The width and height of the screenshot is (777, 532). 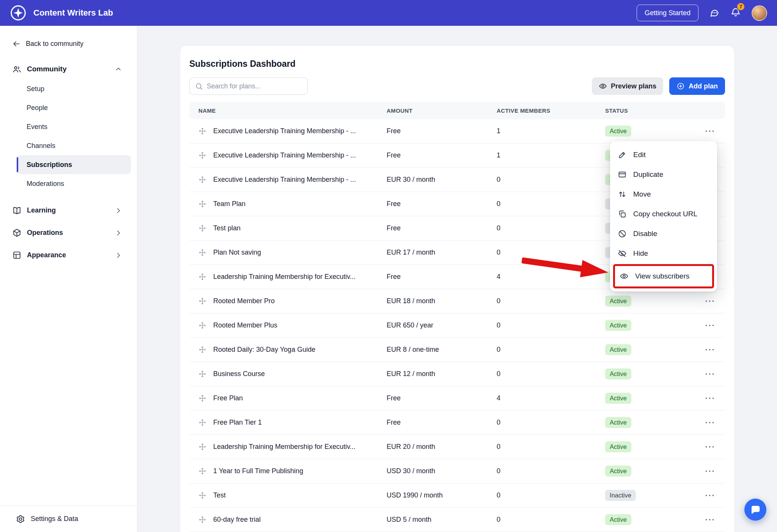 I want to click on menu-item-label: Disable, so click(x=645, y=234).